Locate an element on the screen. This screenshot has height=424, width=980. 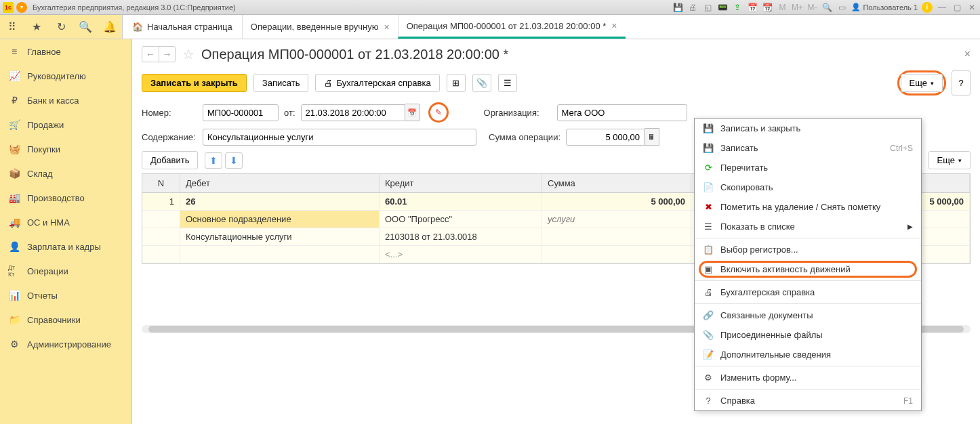
col-n: N is located at coordinates (161, 183).